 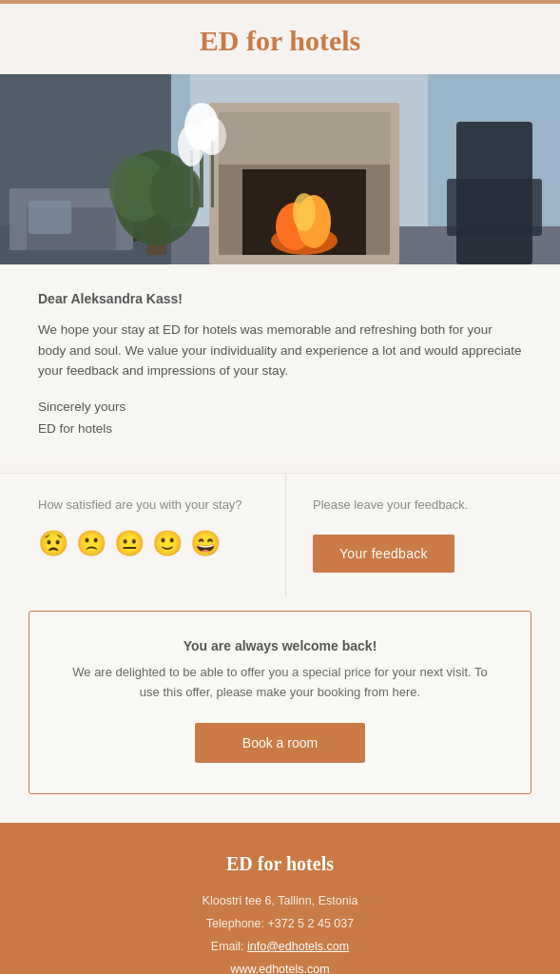 What do you see at coordinates (280, 535) in the screenshot?
I see `feedback-section: How satisfied are you with your stay? 😟 …` at bounding box center [280, 535].